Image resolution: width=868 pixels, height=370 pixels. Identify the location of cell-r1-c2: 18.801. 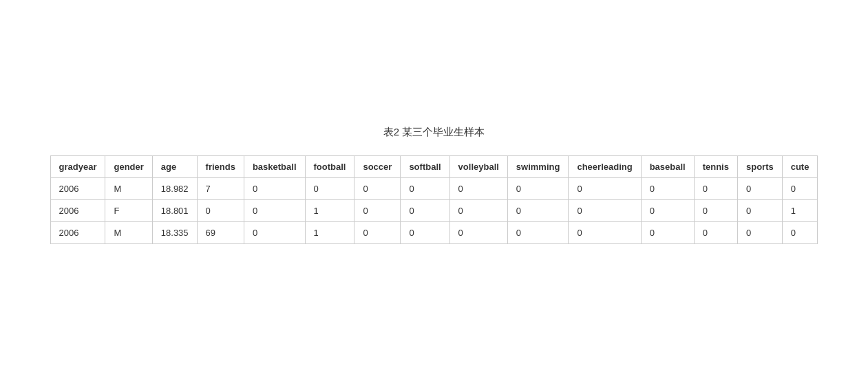
(175, 211).